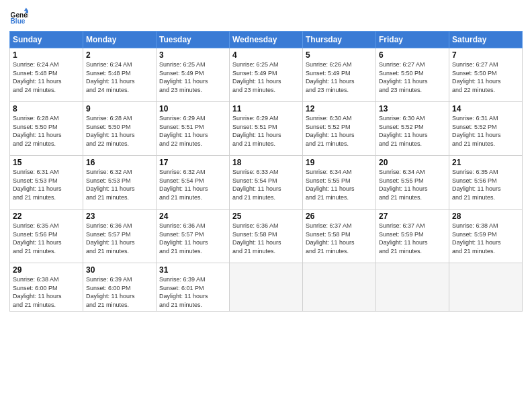 Image resolution: width=532 pixels, height=411 pixels. What do you see at coordinates (340, 236) in the screenshot?
I see `calendar-cell: 26Sunrise: 6:37 AMSunset: 5:58 PMDayligh…` at bounding box center [340, 236].